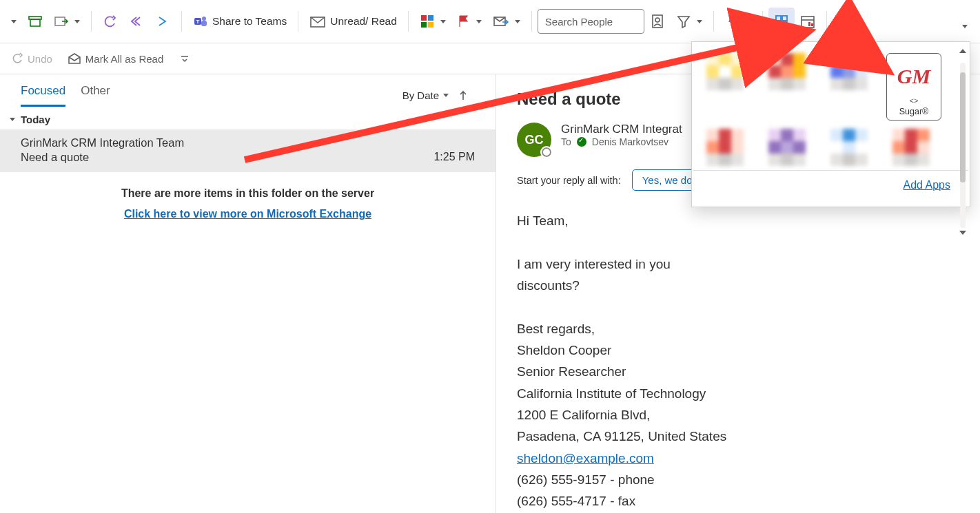 This screenshot has width=980, height=513. I want to click on forward-icon, so click(163, 21).